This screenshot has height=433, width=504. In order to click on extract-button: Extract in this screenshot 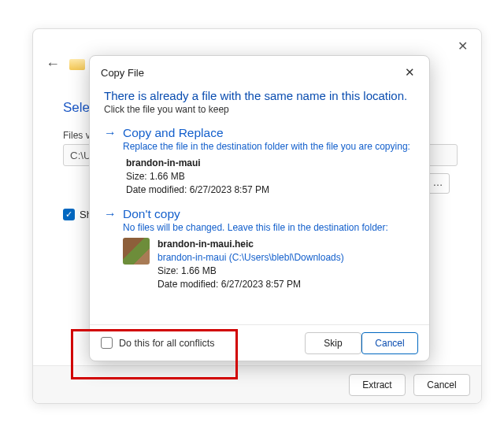, I will do `click(377, 385)`.